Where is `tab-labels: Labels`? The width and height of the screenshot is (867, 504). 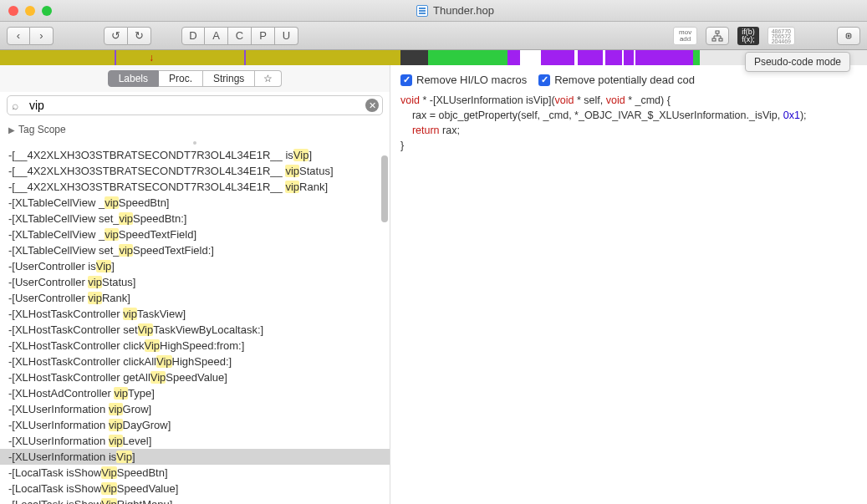
tab-labels: Labels is located at coordinates (134, 79).